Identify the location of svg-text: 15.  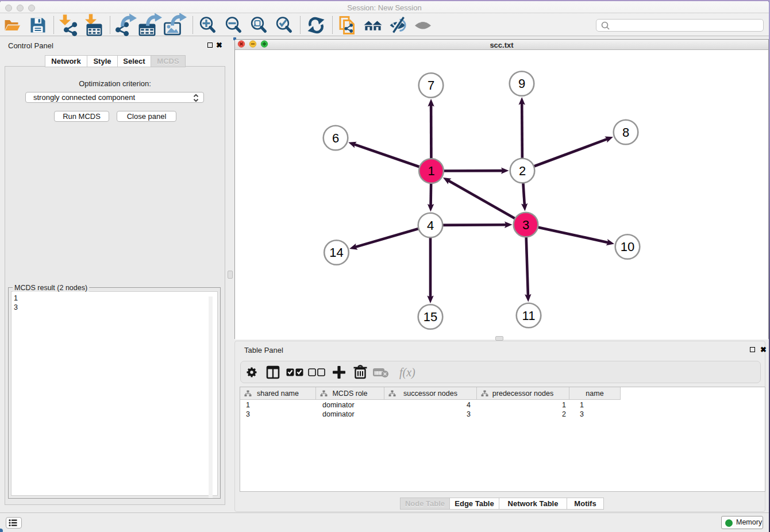
(430, 317).